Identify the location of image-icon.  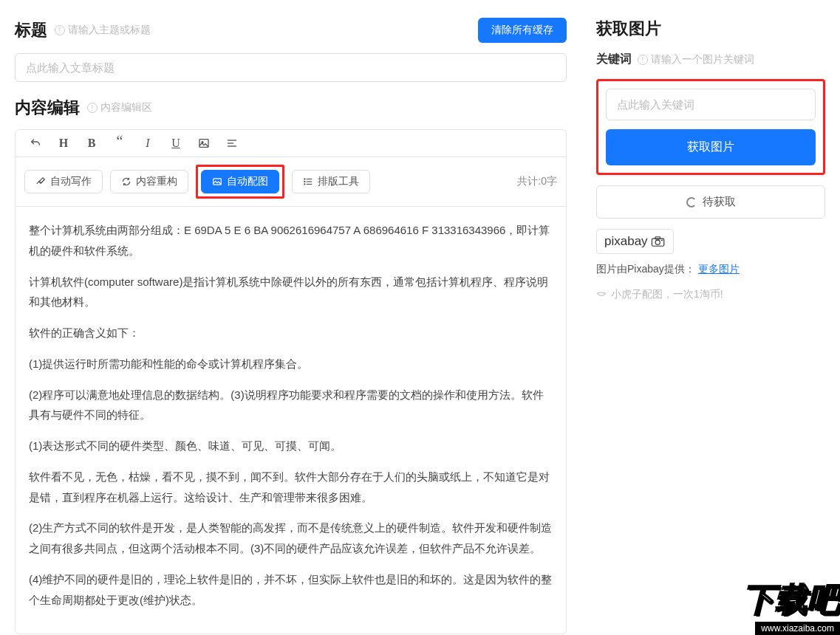
(204, 143).